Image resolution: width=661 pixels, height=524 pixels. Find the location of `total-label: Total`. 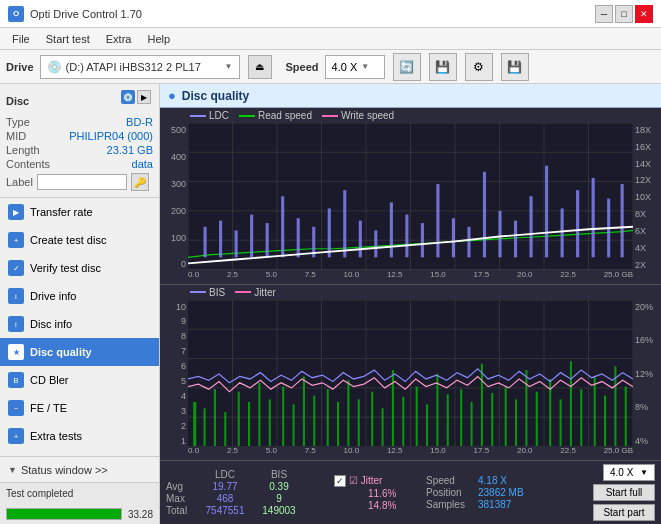

total-label: Total is located at coordinates (181, 510).